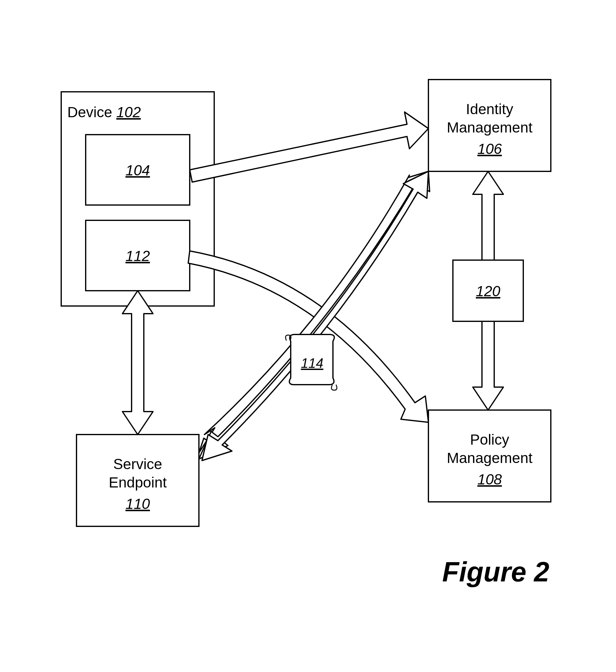 Image resolution: width=616 pixels, height=672 pixels. Describe the element at coordinates (138, 363) in the screenshot. I see `arrow-112-service` at that location.